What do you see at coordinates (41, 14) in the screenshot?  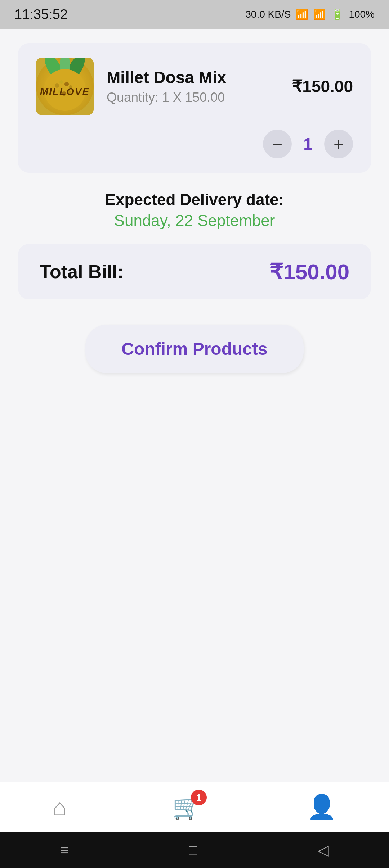 I see `status-time: 11:35:52` at bounding box center [41, 14].